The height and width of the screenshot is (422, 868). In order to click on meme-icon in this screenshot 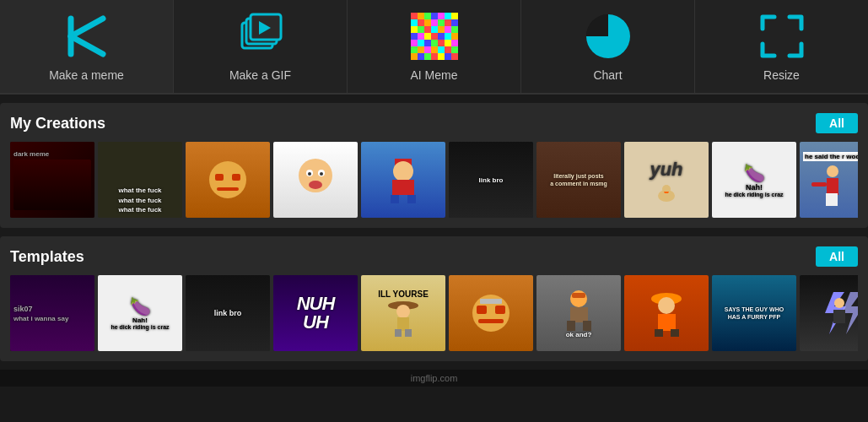, I will do `click(87, 36)`.